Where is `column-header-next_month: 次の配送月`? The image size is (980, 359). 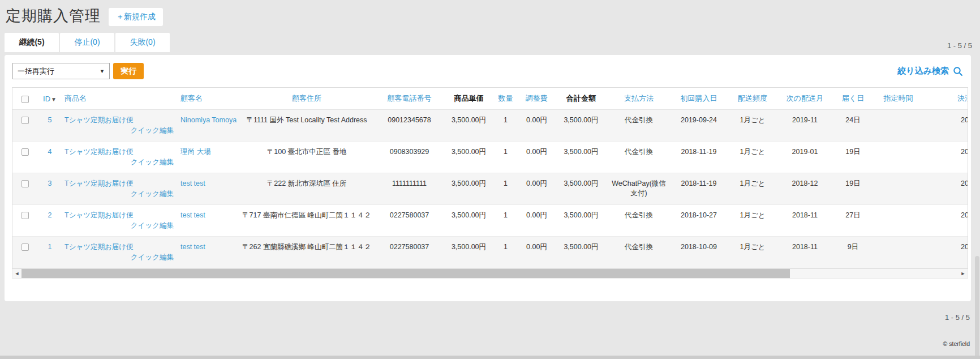 column-header-next_month: 次の配送月 is located at coordinates (805, 99).